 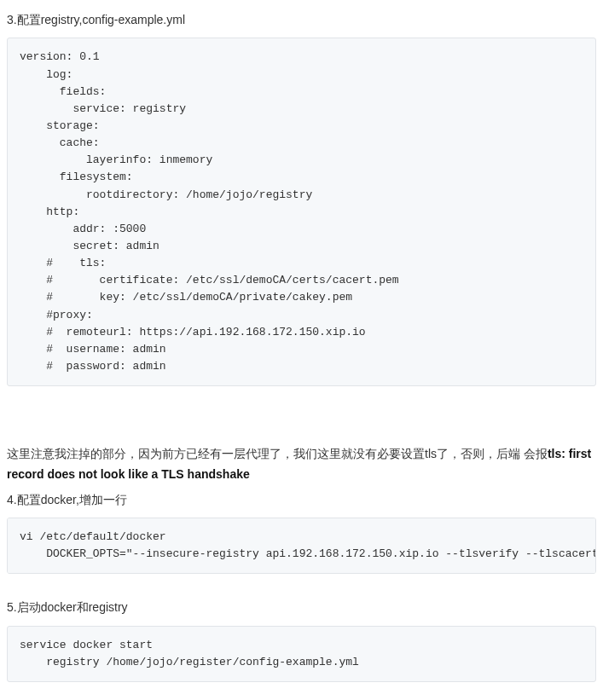 I want to click on section-3-title: 3.配置registry,config-example.yml, so click(x=302, y=20).